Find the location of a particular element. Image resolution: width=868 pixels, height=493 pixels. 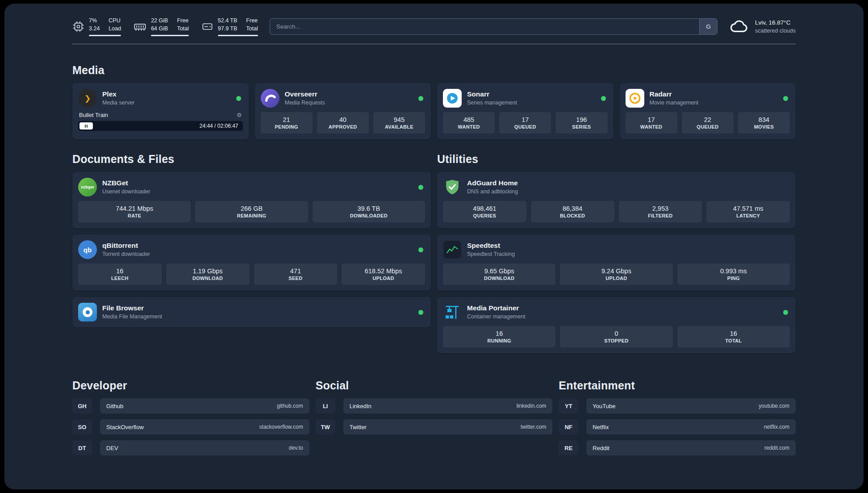

top-bar: 7% 3.24 CPU Load is located at coordinates (434, 27).